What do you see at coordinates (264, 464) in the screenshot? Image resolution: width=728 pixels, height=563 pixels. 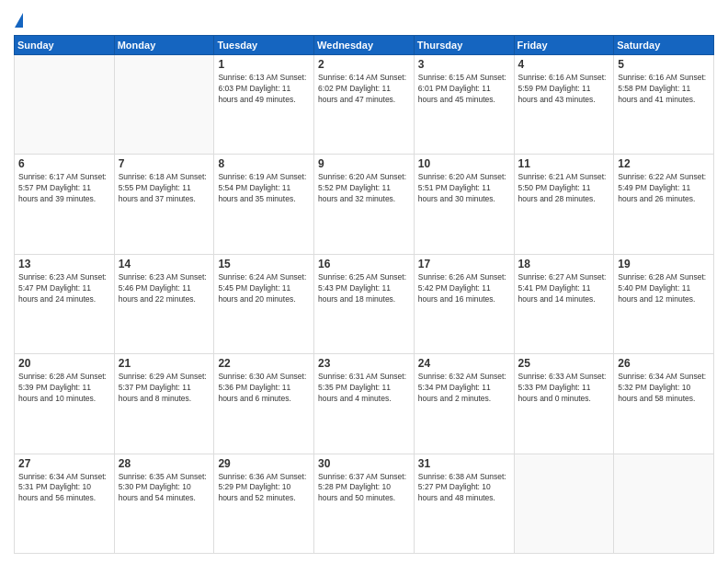 I see `day-number: 29` at bounding box center [264, 464].